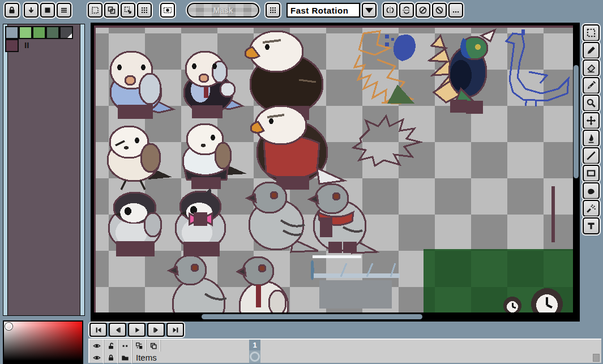  Describe the element at coordinates (369, 10) in the screenshot. I see `chevron-down-icon` at that location.